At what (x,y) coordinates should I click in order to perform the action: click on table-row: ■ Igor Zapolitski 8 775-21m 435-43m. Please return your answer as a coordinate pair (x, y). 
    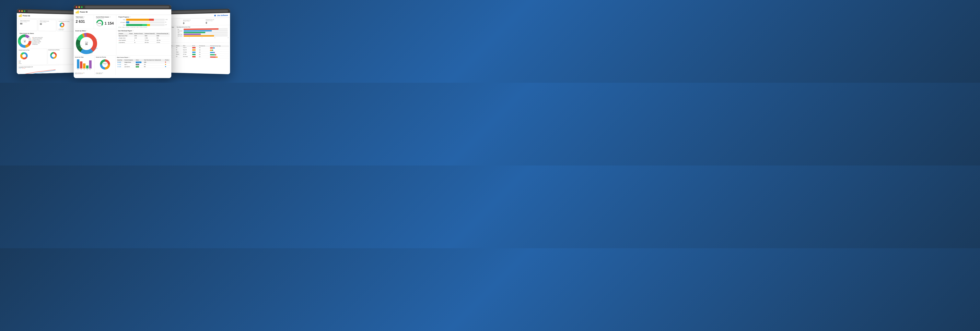
    Looking at the image, I should click on (144, 40).